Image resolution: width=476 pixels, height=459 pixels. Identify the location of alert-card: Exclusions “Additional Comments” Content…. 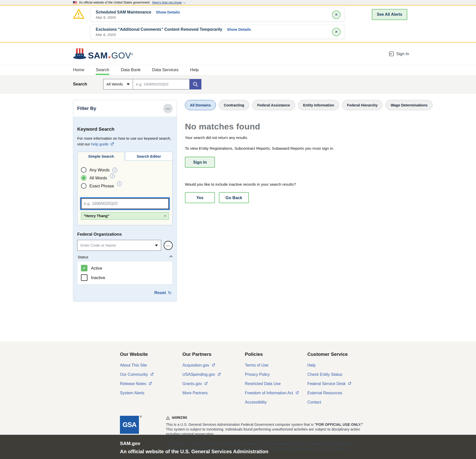
(217, 32).